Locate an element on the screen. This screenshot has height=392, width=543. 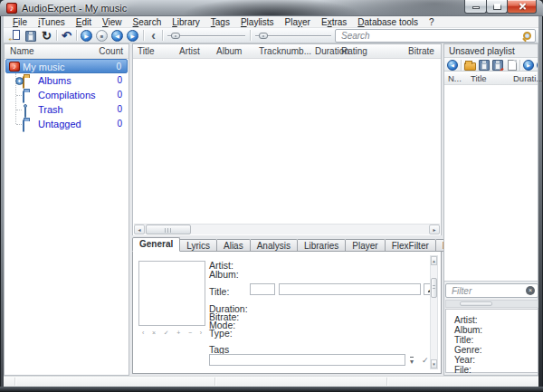
previous-track-button: ◀ is located at coordinates (118, 36).